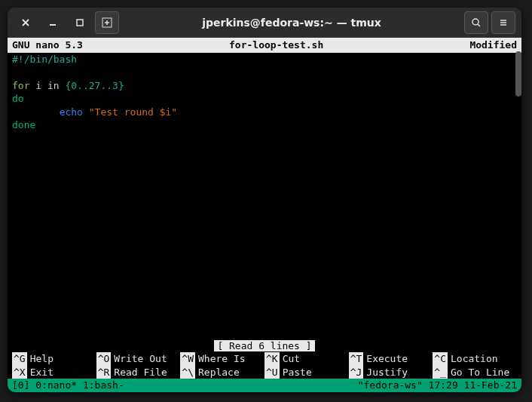 This screenshot has height=402, width=532. What do you see at coordinates (475, 373) in the screenshot?
I see `shortcut-gotoline: ^_Go To Line` at bounding box center [475, 373].